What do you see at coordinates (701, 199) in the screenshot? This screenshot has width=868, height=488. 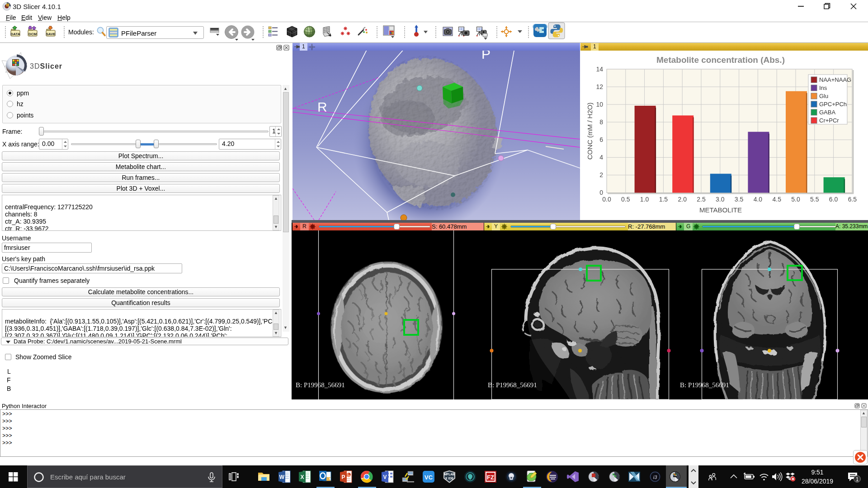 I see `svg-text: 2.5` at bounding box center [701, 199].